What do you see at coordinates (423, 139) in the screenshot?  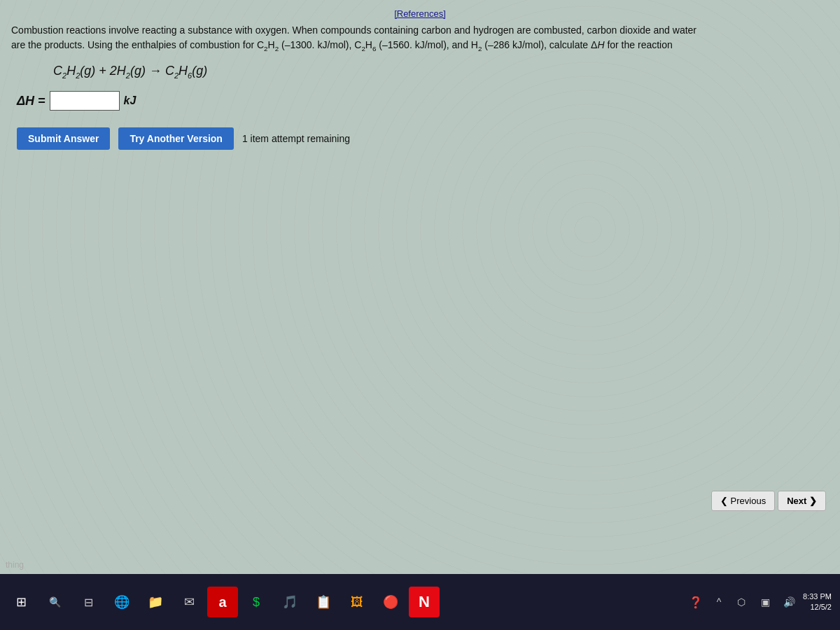 I see `buttons-row: Submit Answer Try Another Version 1 item…` at bounding box center [423, 139].